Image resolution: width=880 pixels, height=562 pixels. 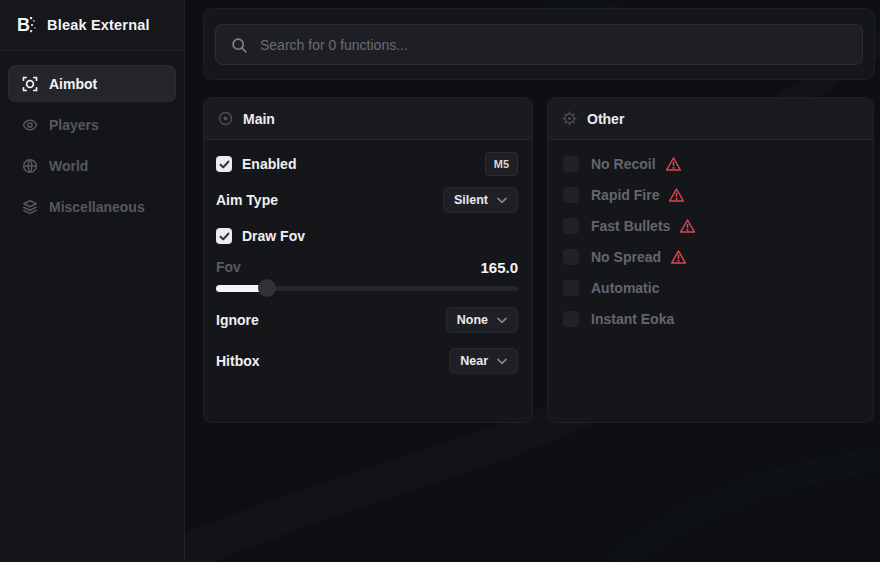 What do you see at coordinates (711, 195) in the screenshot?
I see `toggle-item: Rapid Fire` at bounding box center [711, 195].